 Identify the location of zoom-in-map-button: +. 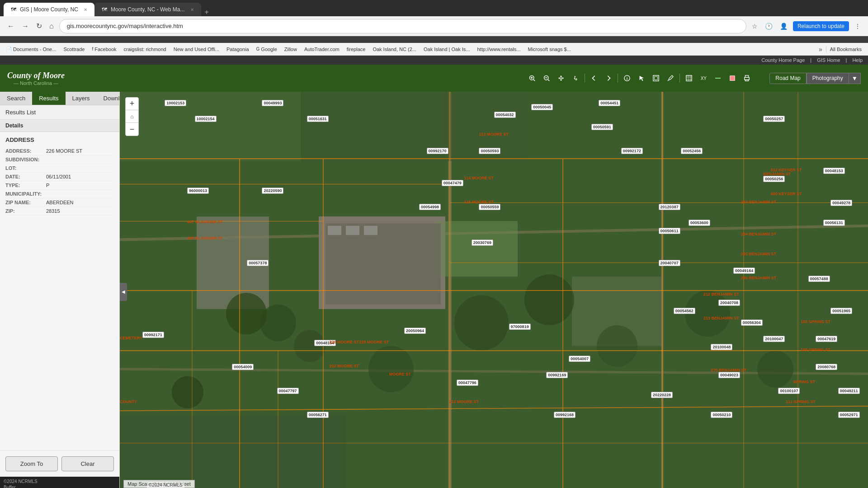
(132, 104).